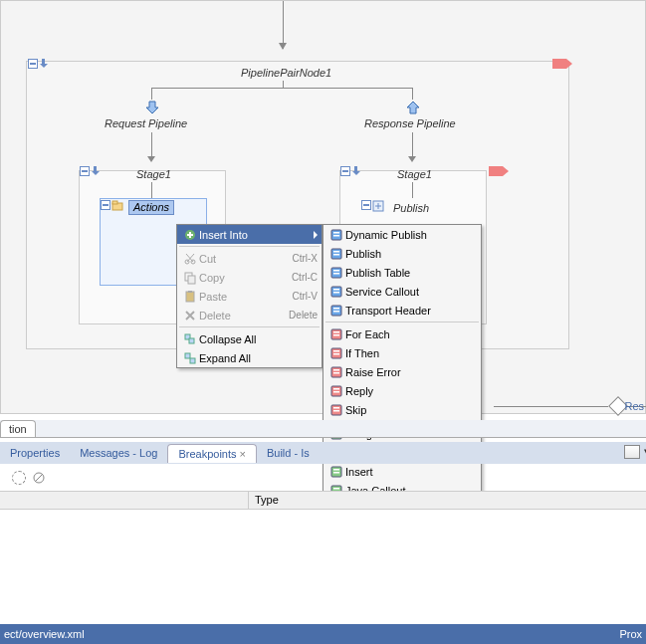 This screenshot has height=644, width=646. Describe the element at coordinates (190, 235) in the screenshot. I see `insert-into-icon` at that location.